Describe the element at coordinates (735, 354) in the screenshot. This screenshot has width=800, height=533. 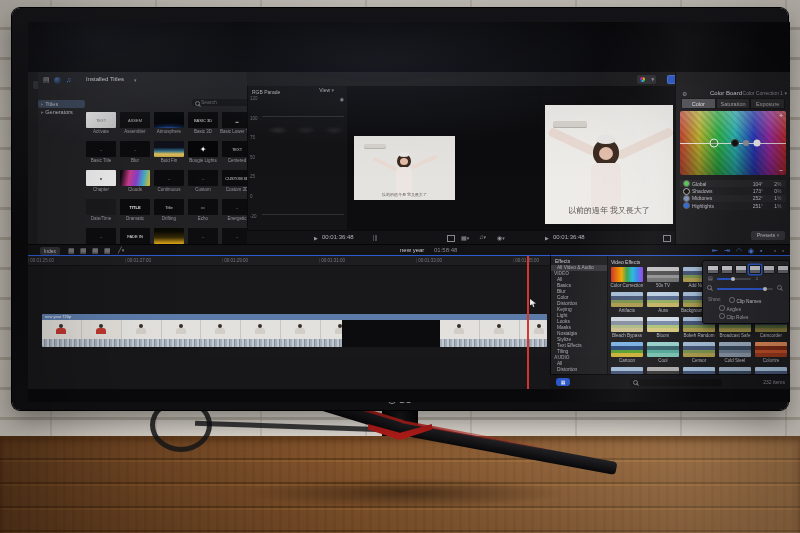
I see `effect-tile: Cold Steel` at that location.